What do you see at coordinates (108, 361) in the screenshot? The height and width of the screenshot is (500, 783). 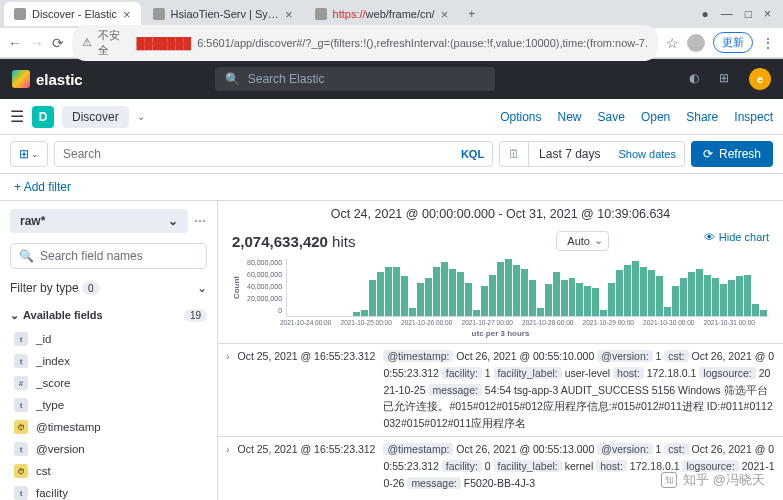 I see `field-item: t_index` at bounding box center [108, 361].